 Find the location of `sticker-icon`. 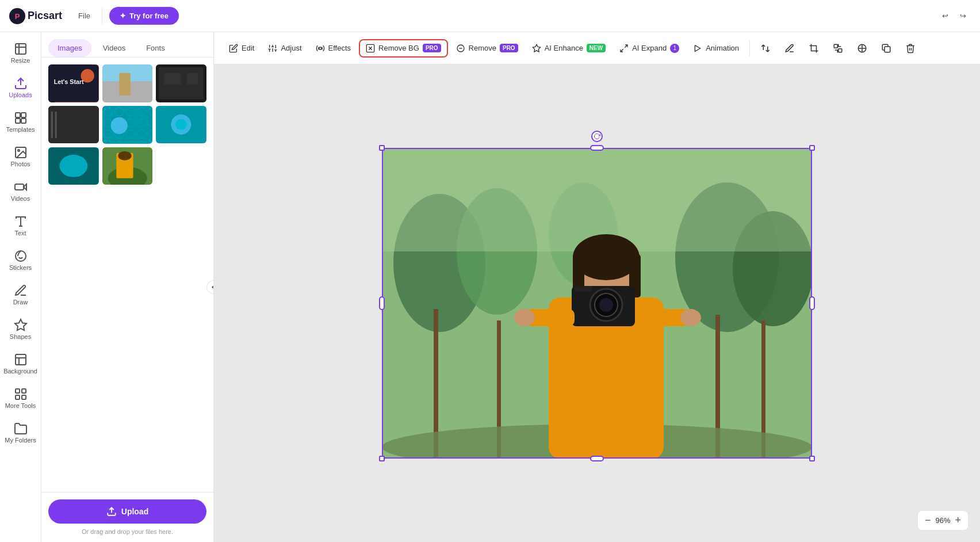

sticker-icon is located at coordinates (21, 256).